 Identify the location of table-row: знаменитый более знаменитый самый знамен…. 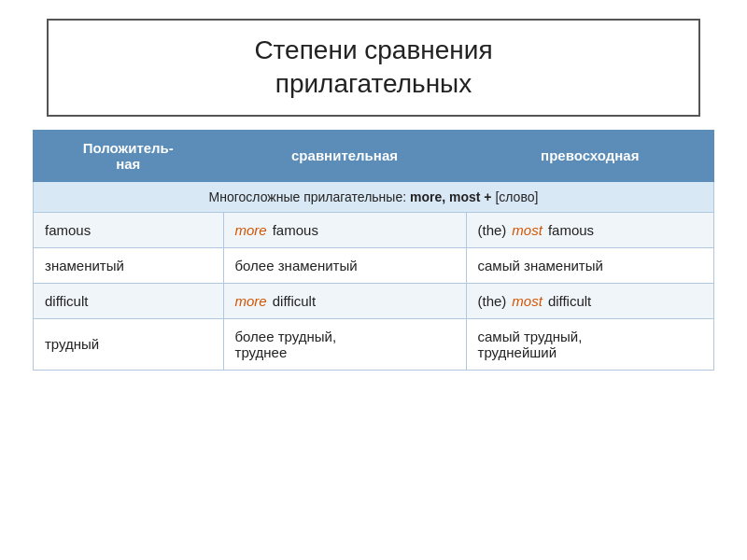
(374, 265).